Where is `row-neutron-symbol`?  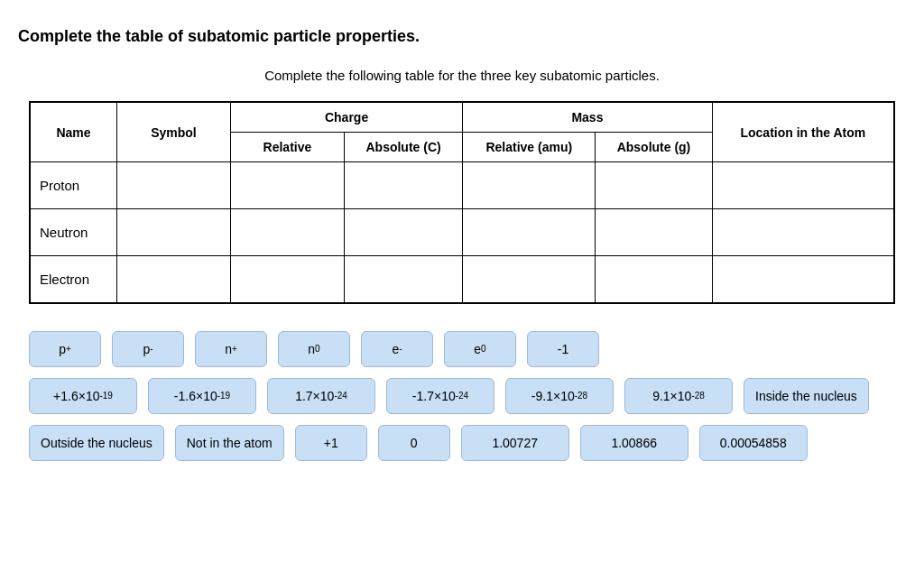
row-neutron-symbol is located at coordinates (173, 233).